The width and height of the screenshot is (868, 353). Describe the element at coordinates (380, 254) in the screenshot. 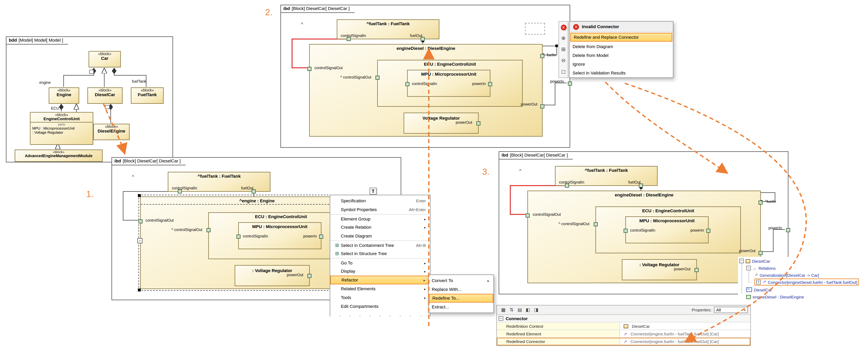

I see `menu-item-select-in-structure-tree: ⊞Select in Structure Tree` at that location.